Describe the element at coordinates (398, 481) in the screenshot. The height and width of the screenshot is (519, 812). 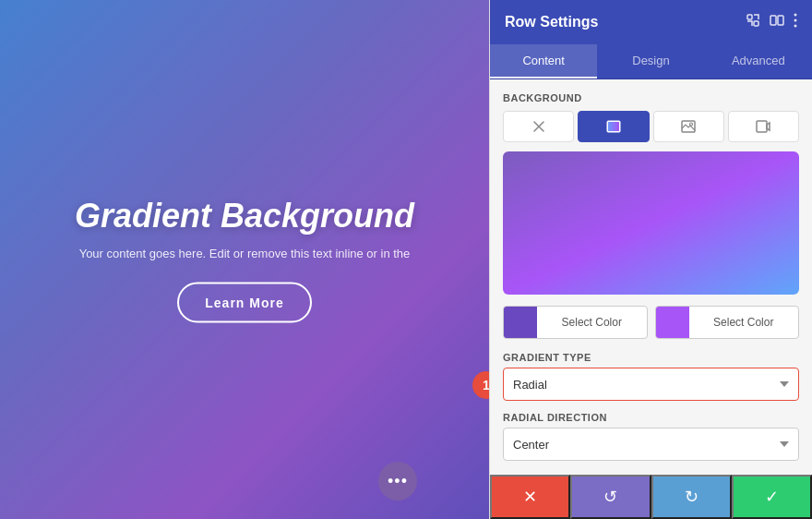
I see `floating-action-button: •••` at that location.